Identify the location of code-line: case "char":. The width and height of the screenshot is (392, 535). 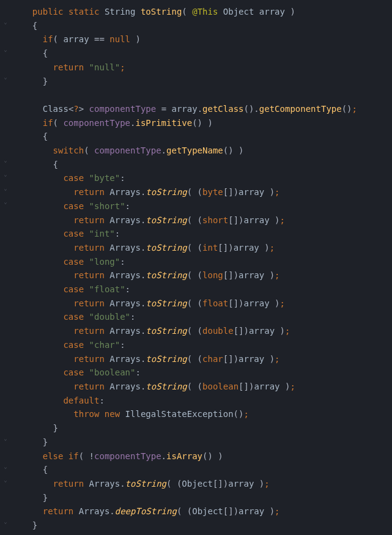
(190, 345).